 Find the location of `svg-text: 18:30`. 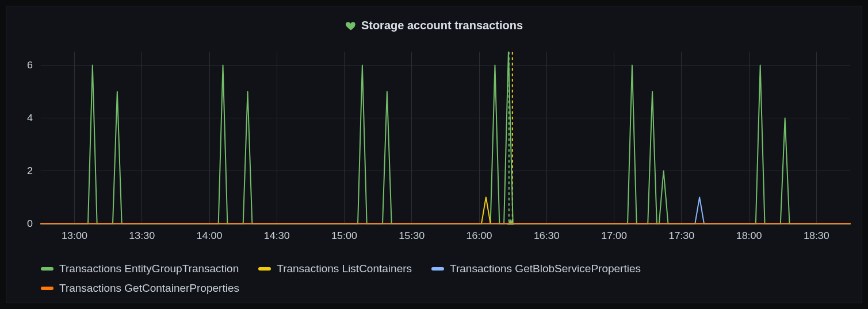

svg-text: 18:30 is located at coordinates (817, 235).